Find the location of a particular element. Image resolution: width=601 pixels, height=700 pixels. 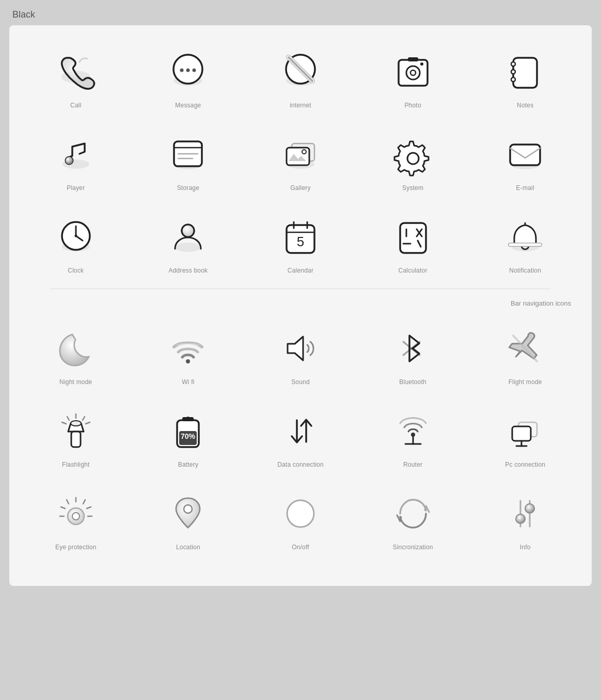

internet-label: internet is located at coordinates (301, 105).